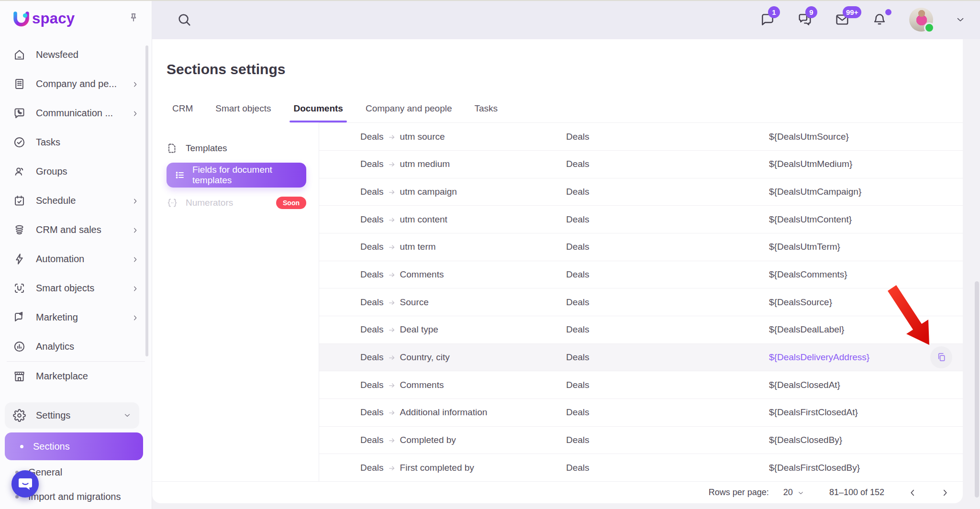  What do you see at coordinates (463, 330) in the screenshot?
I see `field-cell: Deals Deal type` at bounding box center [463, 330].